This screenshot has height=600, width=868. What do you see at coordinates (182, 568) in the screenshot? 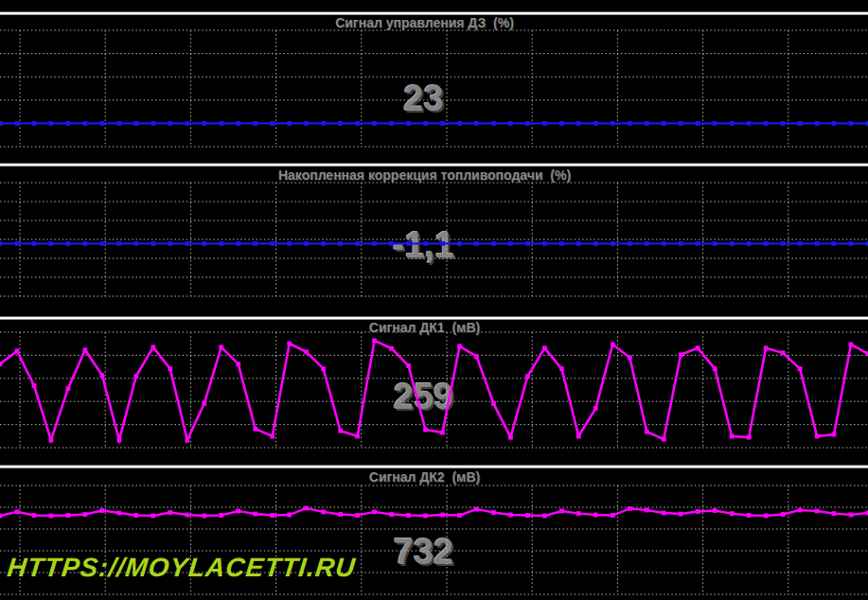
I see `site-watermark: HTTPS://MOYLACETTI.RU` at bounding box center [182, 568].